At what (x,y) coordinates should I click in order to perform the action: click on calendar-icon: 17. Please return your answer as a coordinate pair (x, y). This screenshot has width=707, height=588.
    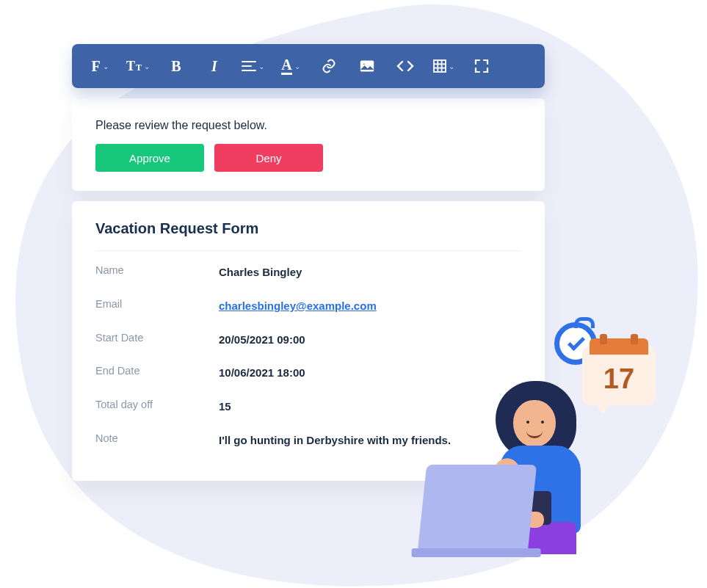
    Looking at the image, I should click on (623, 376).